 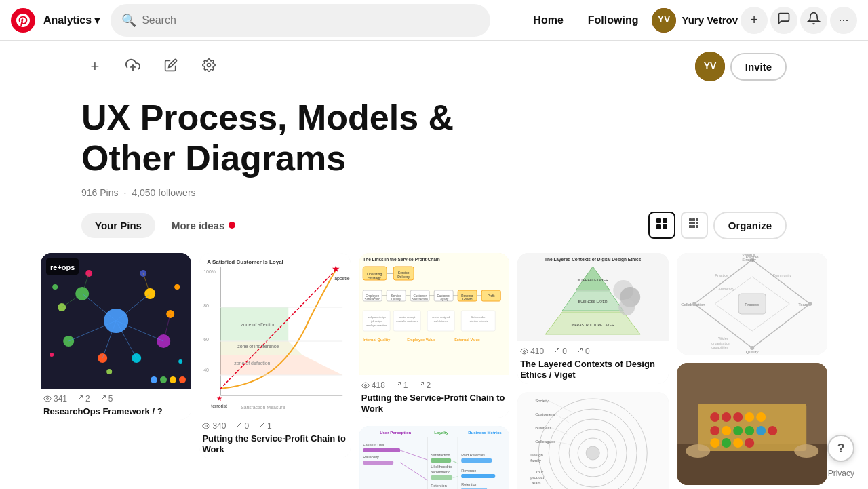 I want to click on help-button: ?, so click(x=841, y=448).